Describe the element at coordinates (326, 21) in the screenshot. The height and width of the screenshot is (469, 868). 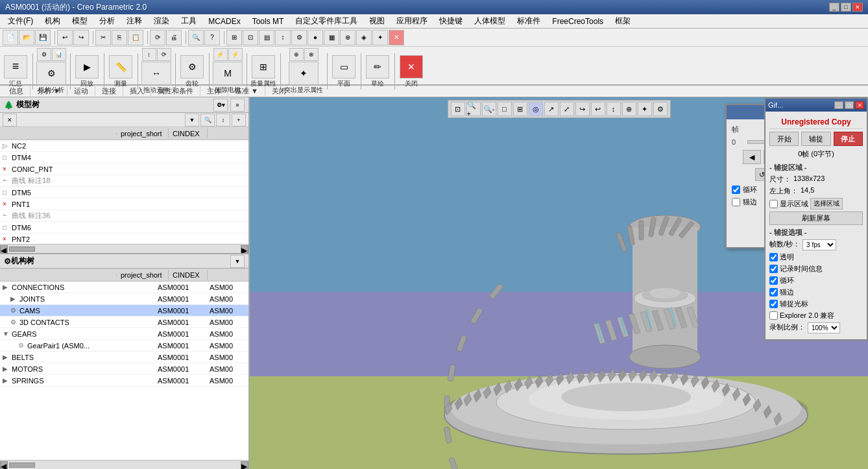
I see `menu-custom-lib: 自定义零件库工具` at that location.